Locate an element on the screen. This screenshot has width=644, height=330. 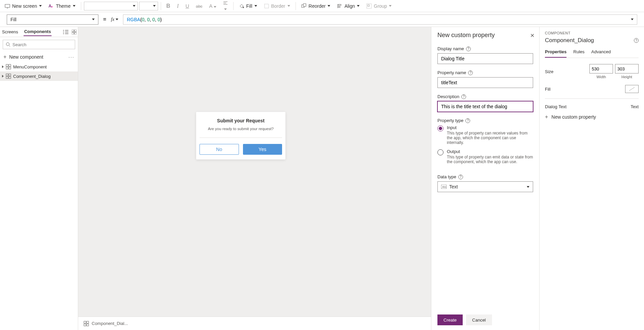
description-input is located at coordinates (485, 107).